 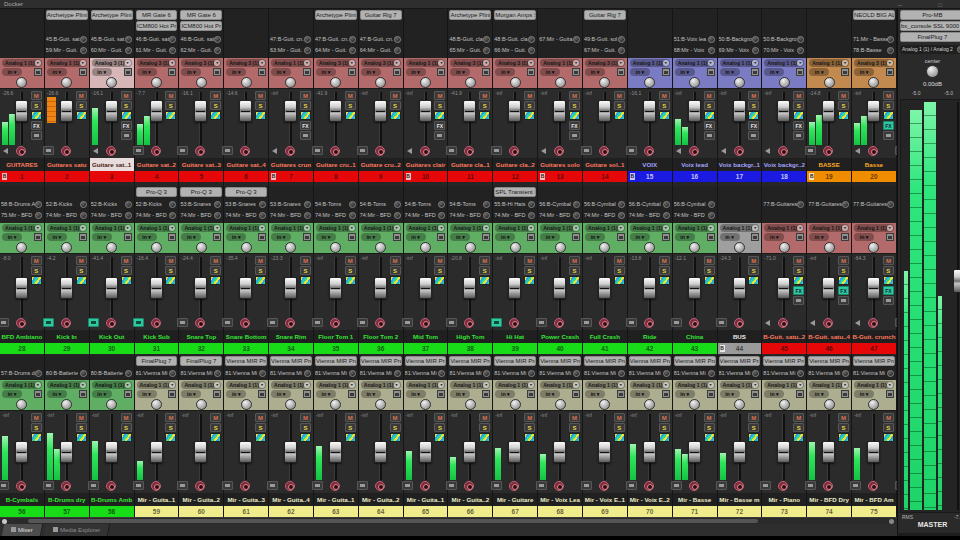 I want to click on input-selector: Analog 3 (1)▾, so click(x=157, y=63).